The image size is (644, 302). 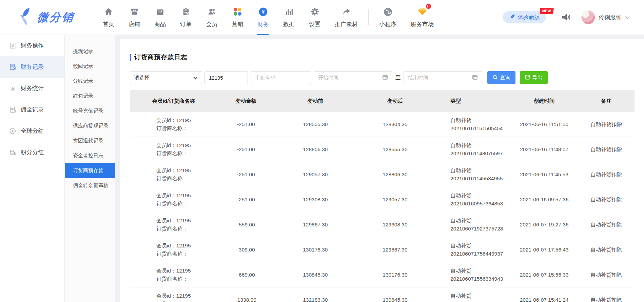 What do you see at coordinates (32, 67) in the screenshot?
I see `sidebar-item-fin-rec: 财务记录` at bounding box center [32, 67].